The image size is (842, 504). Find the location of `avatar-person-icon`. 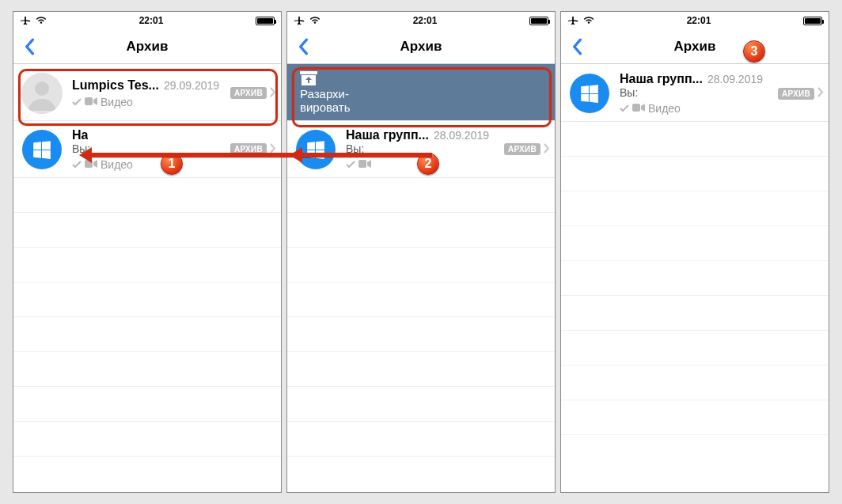

avatar-person-icon is located at coordinates (42, 93).